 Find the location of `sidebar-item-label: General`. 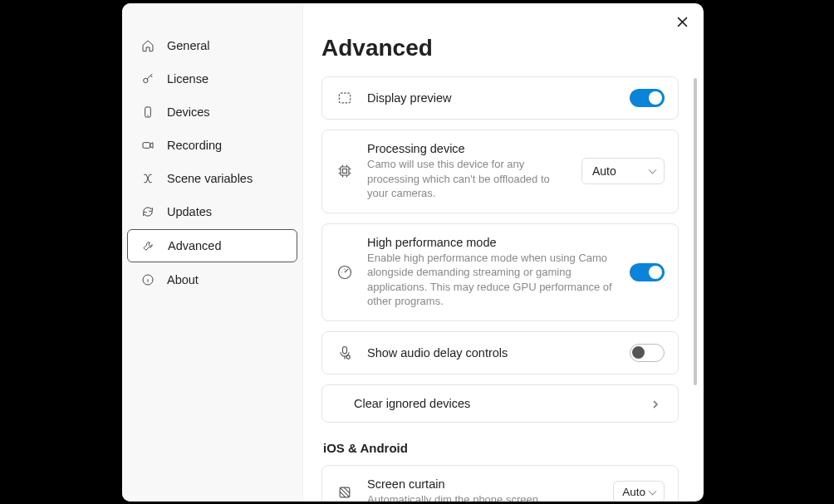

sidebar-item-label: General is located at coordinates (189, 46).